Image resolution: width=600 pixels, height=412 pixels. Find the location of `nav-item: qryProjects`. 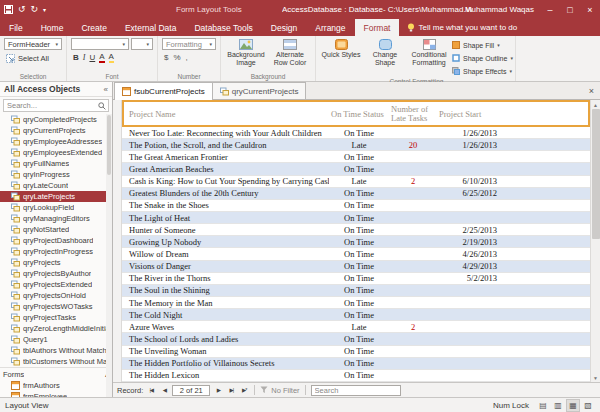

nav-item: qryProjects is located at coordinates (56, 262).